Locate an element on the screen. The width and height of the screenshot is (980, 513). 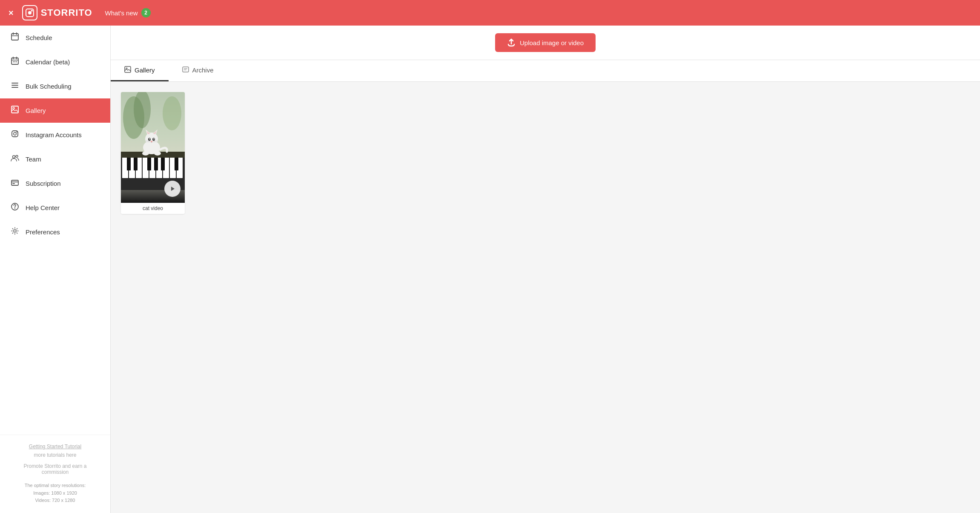
help-center-icon is located at coordinates (15, 208).